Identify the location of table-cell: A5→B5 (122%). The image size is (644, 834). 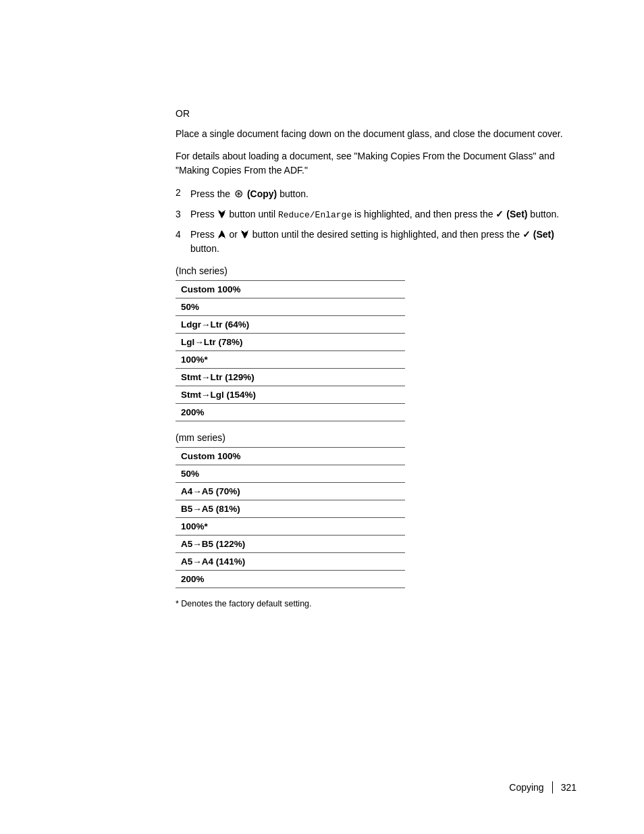
(290, 544).